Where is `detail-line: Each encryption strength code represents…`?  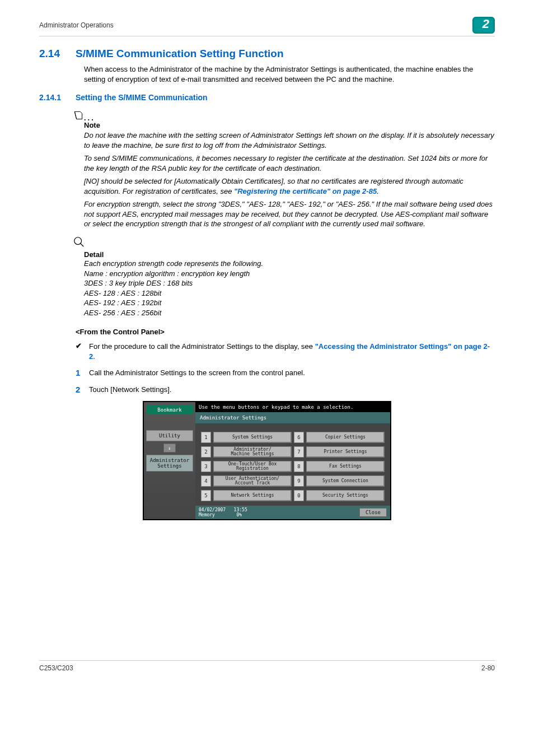 detail-line: Each encryption strength code represents… is located at coordinates (289, 264).